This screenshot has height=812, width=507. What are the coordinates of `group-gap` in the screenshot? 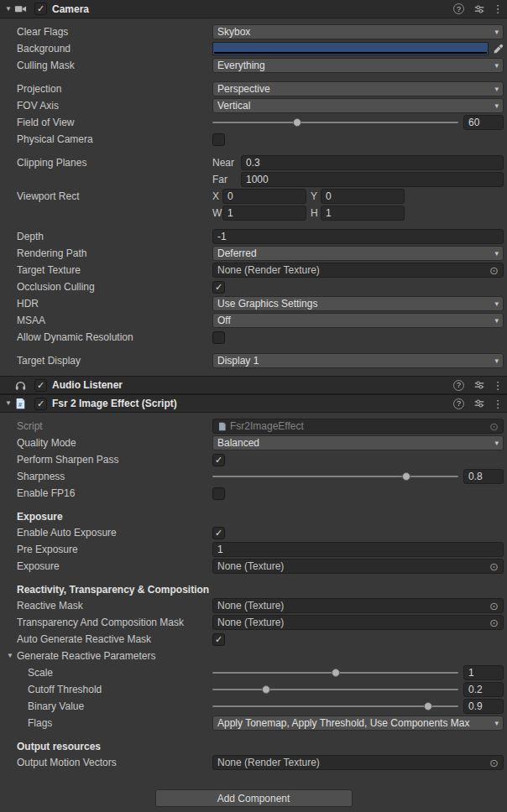 It's located at (254, 77).